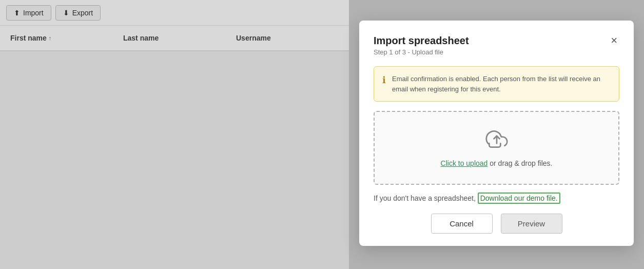 This screenshot has height=269, width=644. I want to click on demo-prefix: If you don't have a spreadsheet,, so click(426, 198).